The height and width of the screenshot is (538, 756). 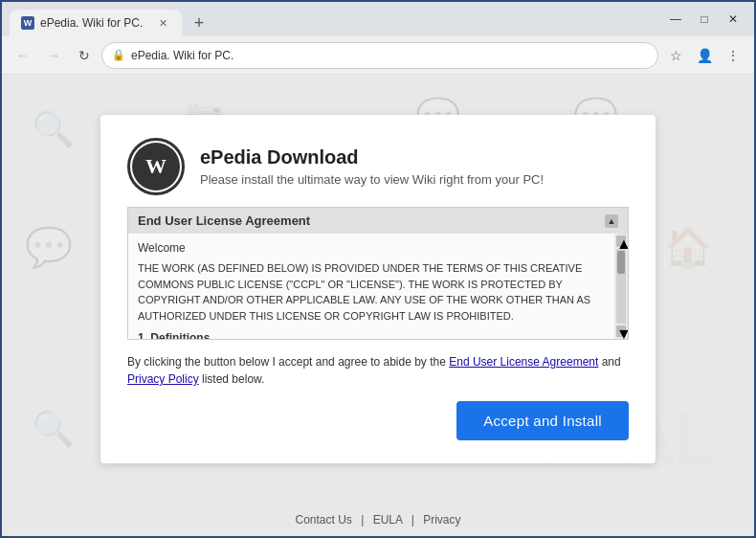 I want to click on eula-link: End User License Agreement, so click(x=523, y=362).